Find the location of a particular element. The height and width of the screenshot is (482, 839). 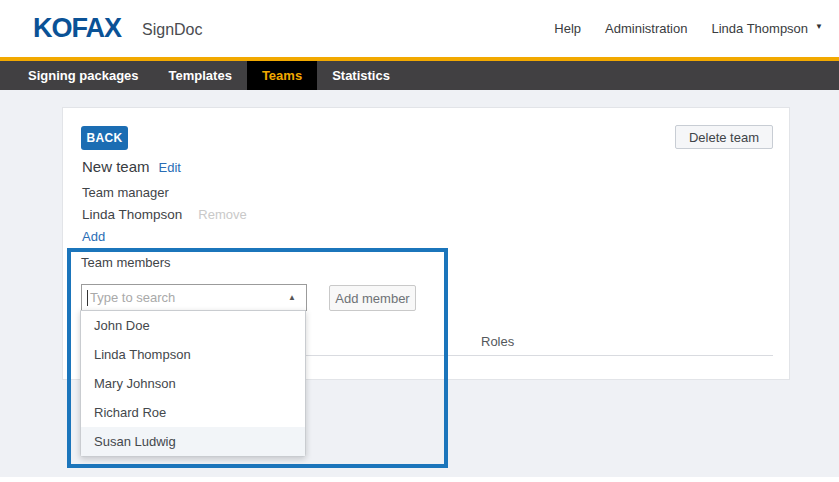

back-button: BACK is located at coordinates (104, 138).